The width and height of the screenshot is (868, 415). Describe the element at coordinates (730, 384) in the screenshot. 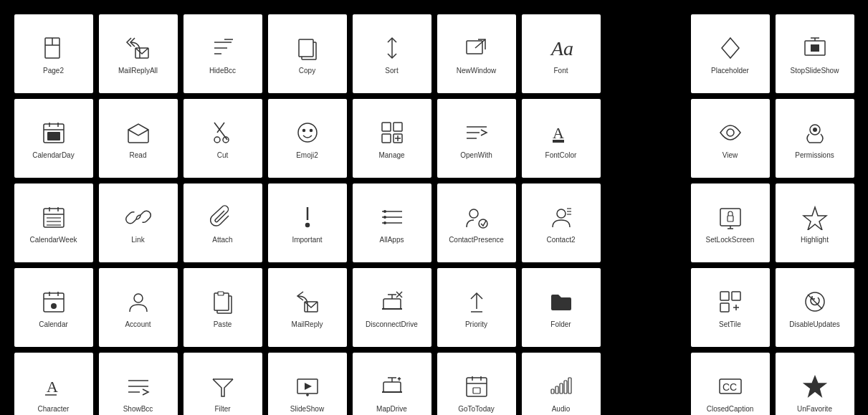

I see `icon-tile-closed-caption: CCClosedCaption` at that location.